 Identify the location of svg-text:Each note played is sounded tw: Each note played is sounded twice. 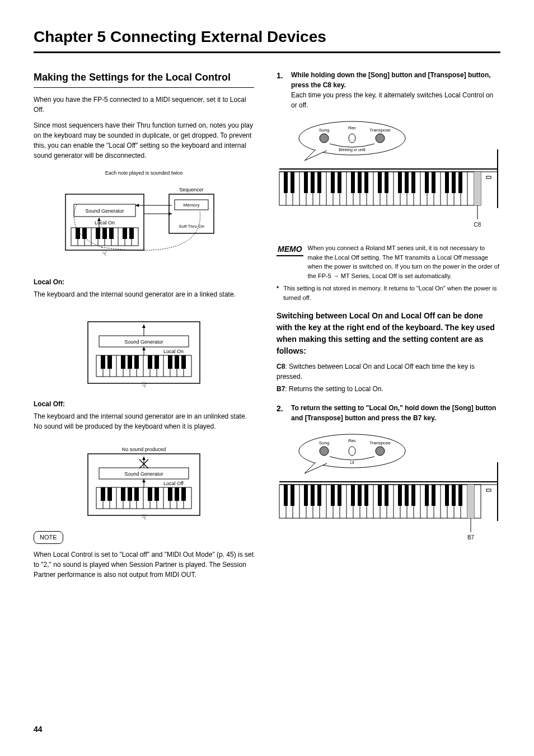
(144, 173).